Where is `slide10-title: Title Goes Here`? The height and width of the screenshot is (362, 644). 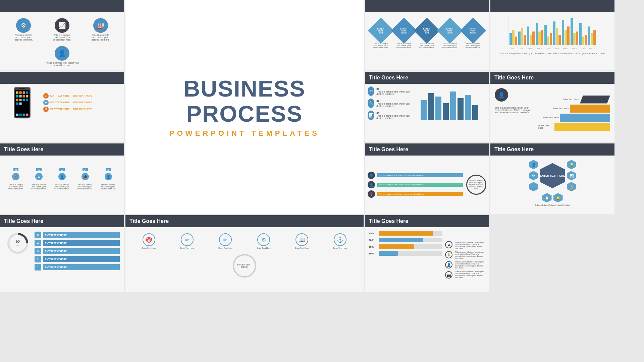 slide10-title: Title Goes Here is located at coordinates (23, 221).